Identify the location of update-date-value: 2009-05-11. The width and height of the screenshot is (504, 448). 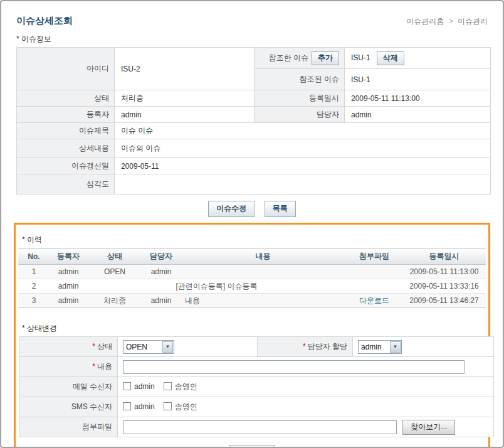
(303, 166).